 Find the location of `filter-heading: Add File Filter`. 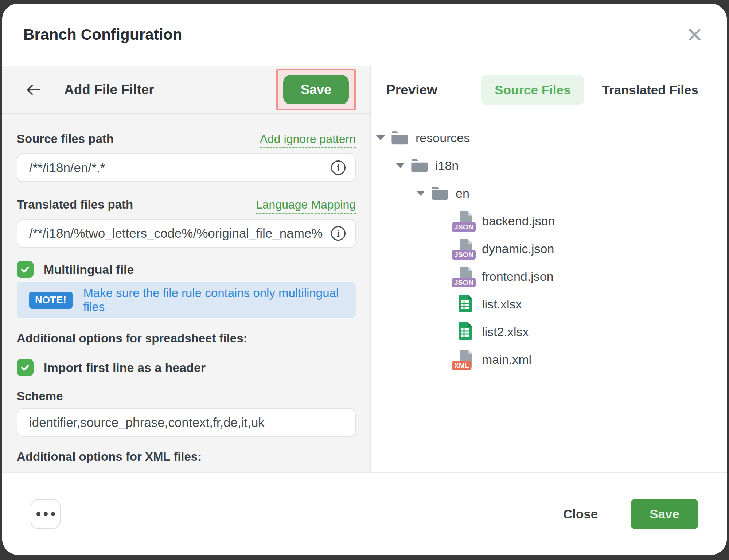

filter-heading: Add File Filter is located at coordinates (109, 90).